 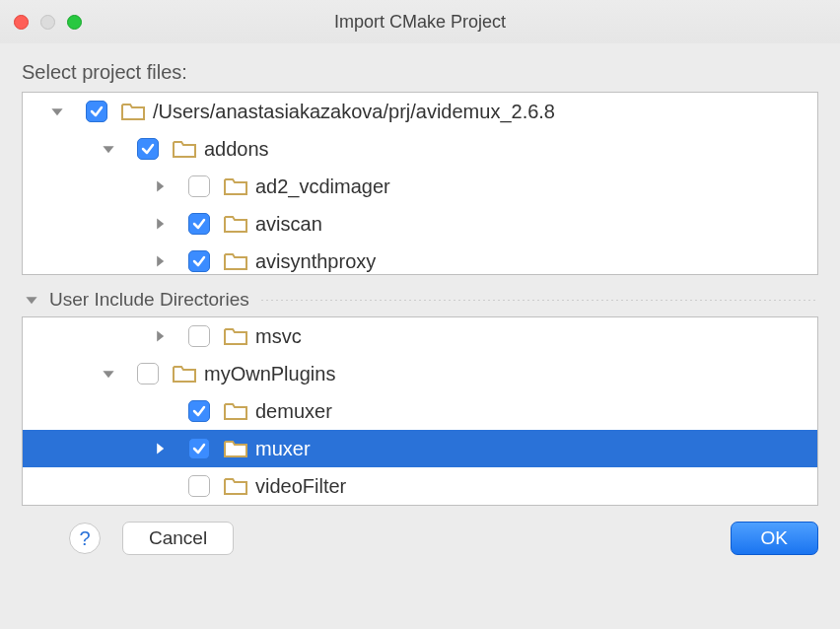 I want to click on tree-row: aviscan, so click(x=420, y=224).